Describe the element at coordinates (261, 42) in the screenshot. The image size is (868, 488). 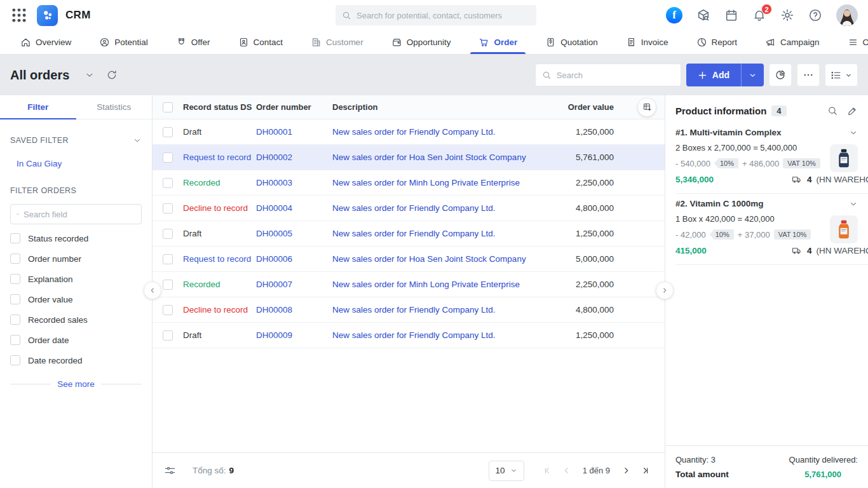
I see `nav-tab-contact: Contact` at that location.